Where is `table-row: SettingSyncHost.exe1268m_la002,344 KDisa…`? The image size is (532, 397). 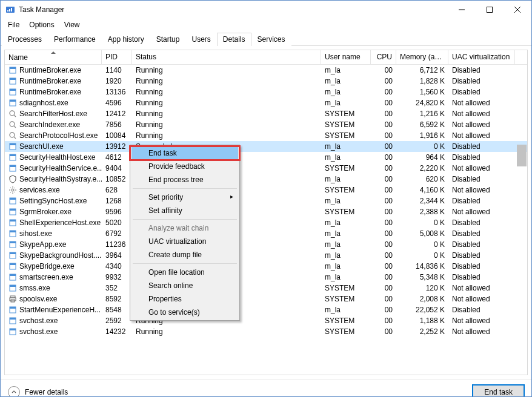
table-row: SettingSyncHost.exe1268m_la002,344 KDisa… is located at coordinates (266, 201).